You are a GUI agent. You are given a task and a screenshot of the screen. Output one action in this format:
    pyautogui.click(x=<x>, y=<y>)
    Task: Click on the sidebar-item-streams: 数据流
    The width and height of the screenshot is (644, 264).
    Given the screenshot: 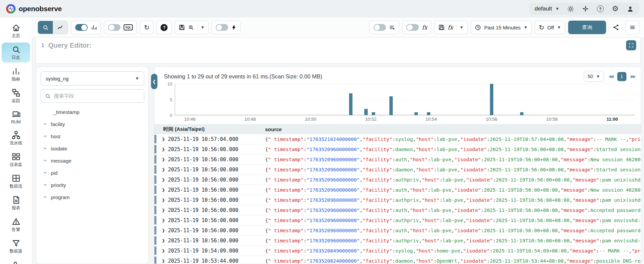 What is the action you would take?
    pyautogui.click(x=16, y=181)
    